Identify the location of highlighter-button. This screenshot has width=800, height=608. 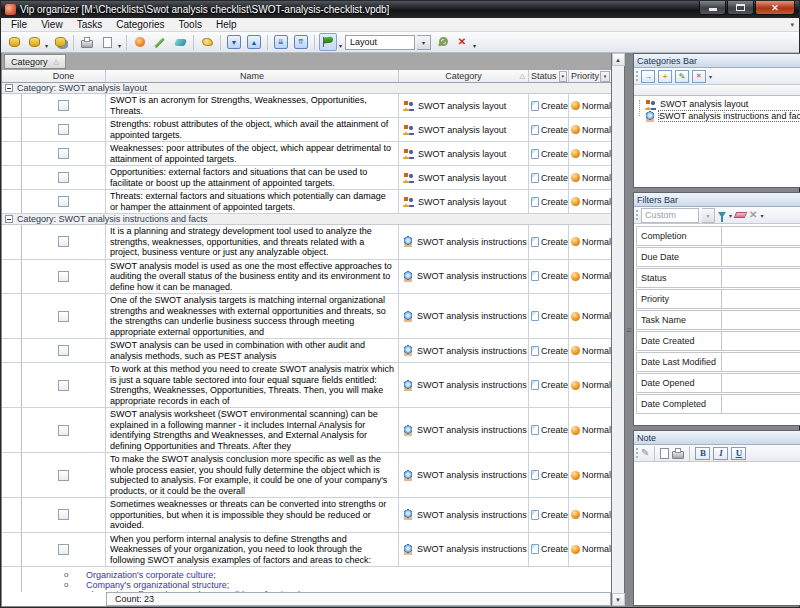
(328, 42).